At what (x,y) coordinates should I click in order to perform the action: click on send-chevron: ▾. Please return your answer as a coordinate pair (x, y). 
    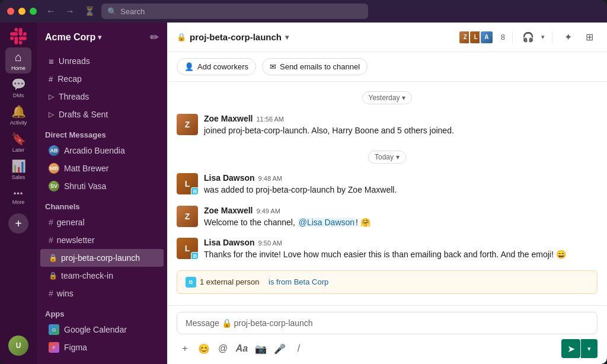
    Looking at the image, I should click on (589, 349).